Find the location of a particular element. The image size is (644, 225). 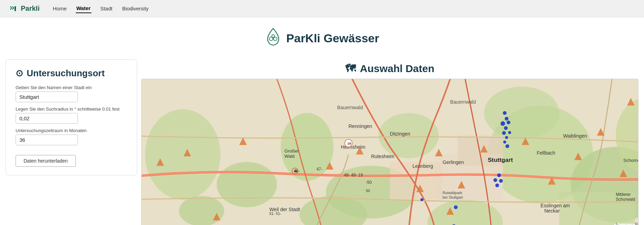

page-title: ParKli Gewässer is located at coordinates (333, 38).